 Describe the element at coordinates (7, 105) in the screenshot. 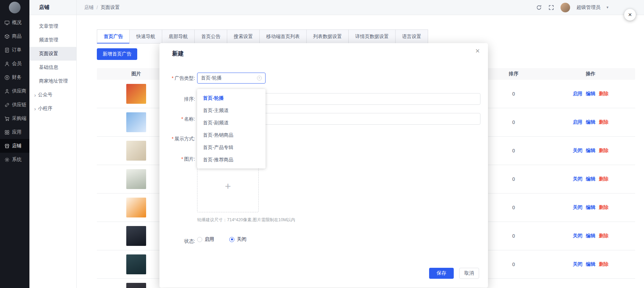

I see `supply-chain-icon` at that location.